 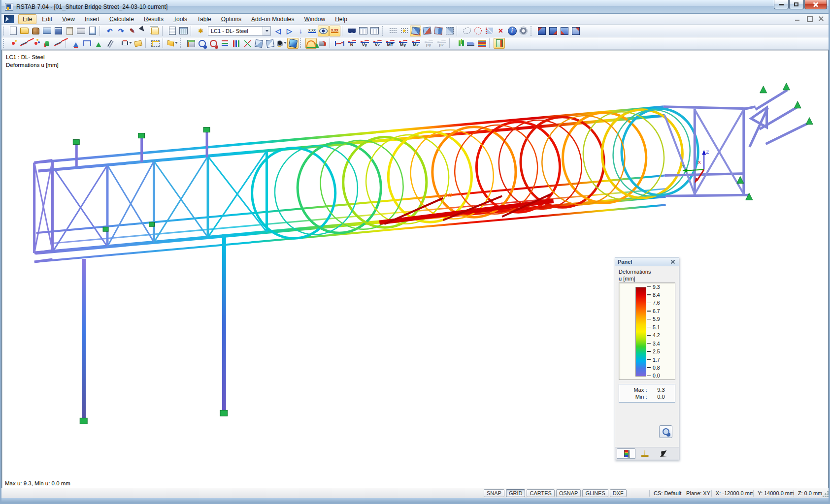 I want to click on camera-view-icon, so click(x=282, y=43).